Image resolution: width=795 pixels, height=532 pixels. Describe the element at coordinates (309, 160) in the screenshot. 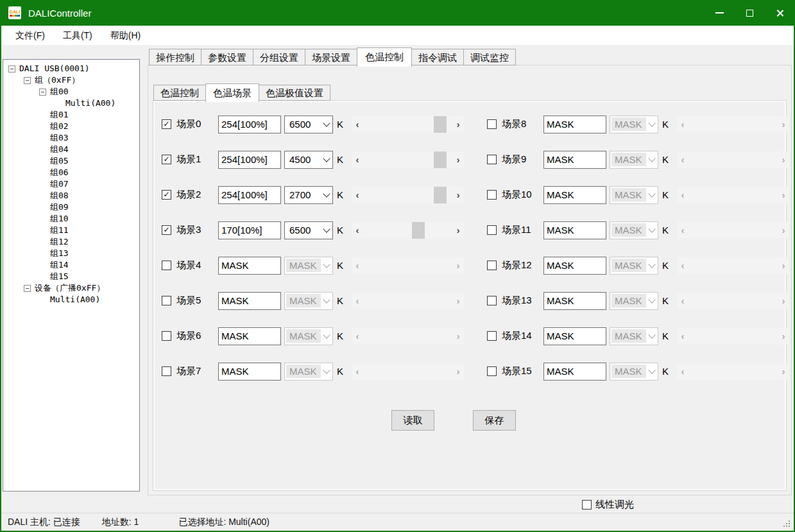

I see `scene-1-cct-select: 4500` at that location.